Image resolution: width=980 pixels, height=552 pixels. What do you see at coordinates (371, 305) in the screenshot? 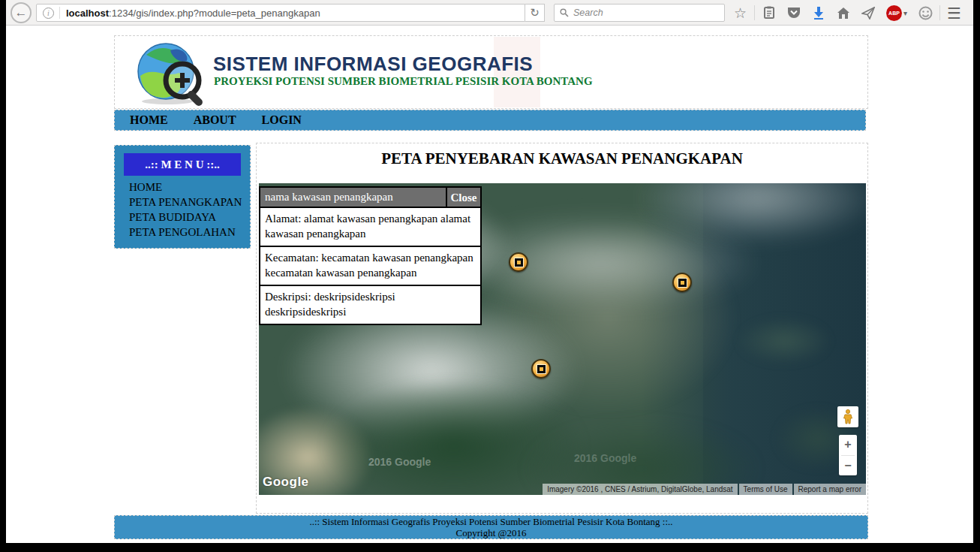
I see `info-row-deskripsi: Deskripsi: deskripsideskripsi deskripsid…` at bounding box center [371, 305].